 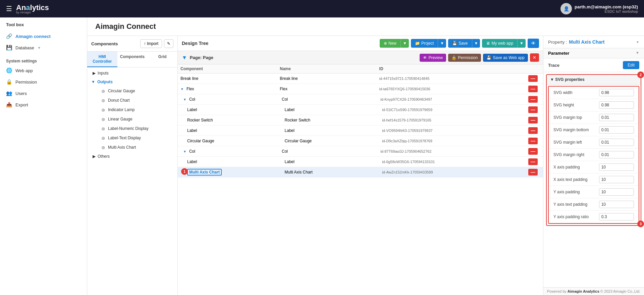 I want to click on lock-icon: 🔒, so click(x=9, y=82).